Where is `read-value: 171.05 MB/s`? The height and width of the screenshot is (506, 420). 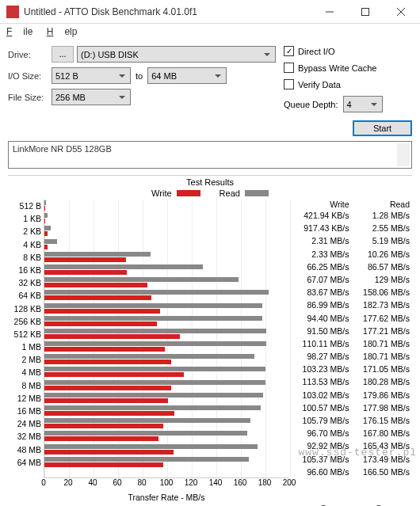 read-value: 171.05 MB/s is located at coordinates (382, 369).